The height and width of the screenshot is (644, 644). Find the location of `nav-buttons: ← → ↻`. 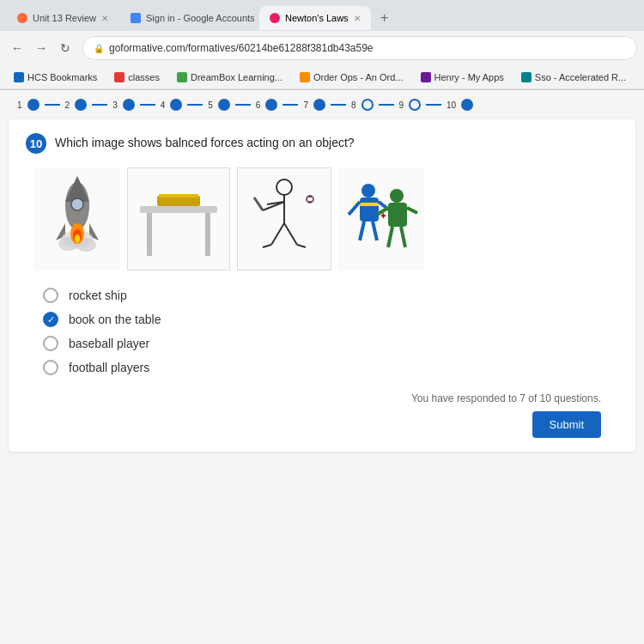

nav-buttons: ← → ↻ is located at coordinates (41, 48).